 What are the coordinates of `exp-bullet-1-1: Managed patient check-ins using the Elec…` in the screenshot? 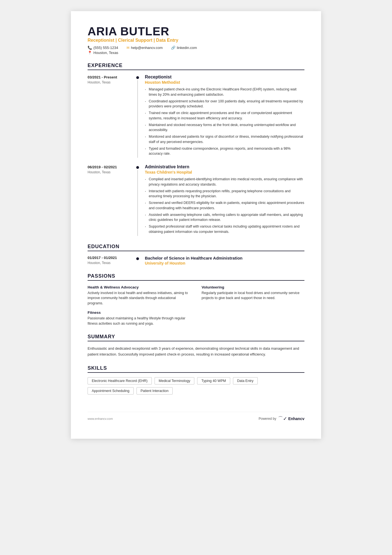 It's located at (225, 92).